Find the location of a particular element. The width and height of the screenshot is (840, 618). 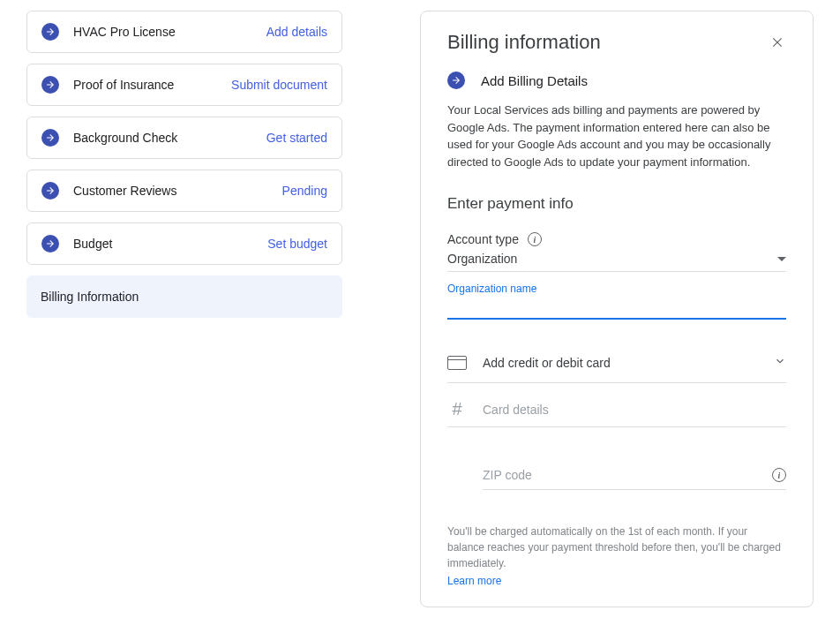

billing-footnote: You'll be charged automatically on the 1… is located at coordinates (617, 556).